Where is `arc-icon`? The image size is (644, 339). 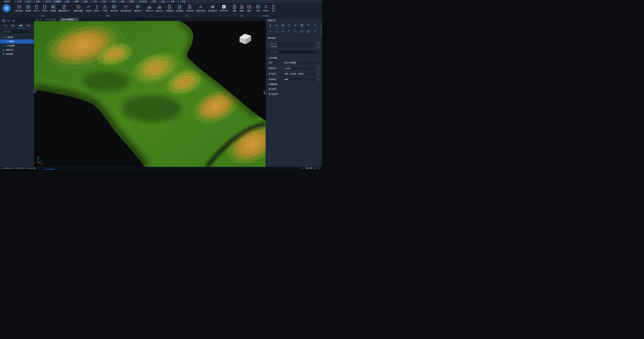 arc-icon is located at coordinates (296, 31).